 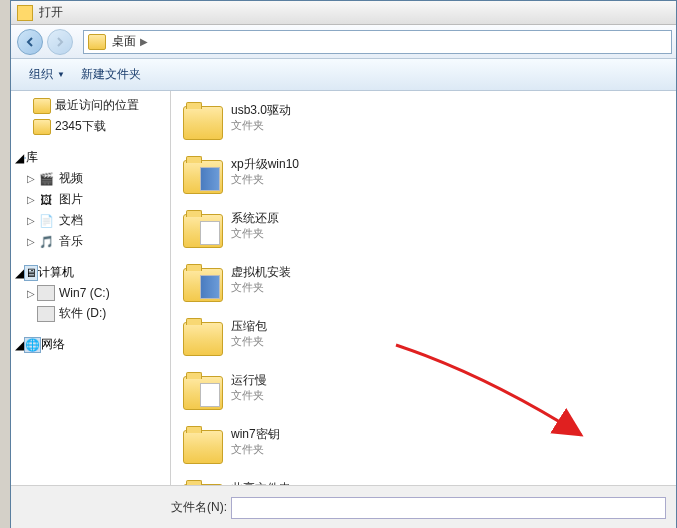 What do you see at coordinates (199, 508) in the screenshot?
I see `filename-label: 文件名(N):` at bounding box center [199, 508].